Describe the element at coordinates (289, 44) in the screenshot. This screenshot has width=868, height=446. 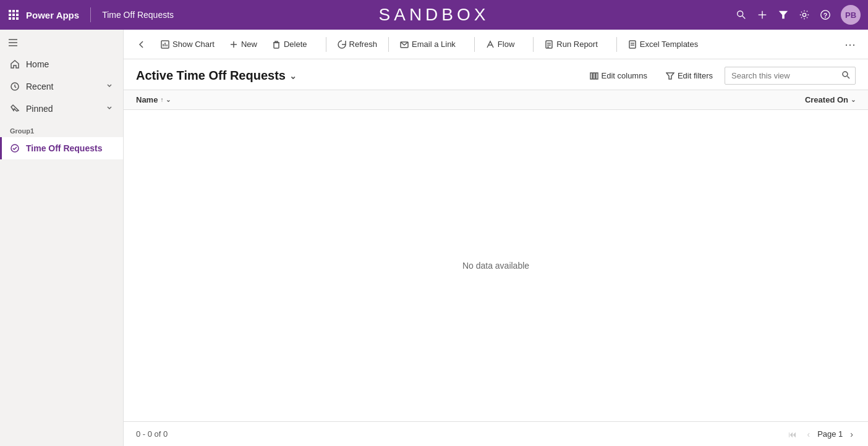
I see `delete-button: Delete` at that location.